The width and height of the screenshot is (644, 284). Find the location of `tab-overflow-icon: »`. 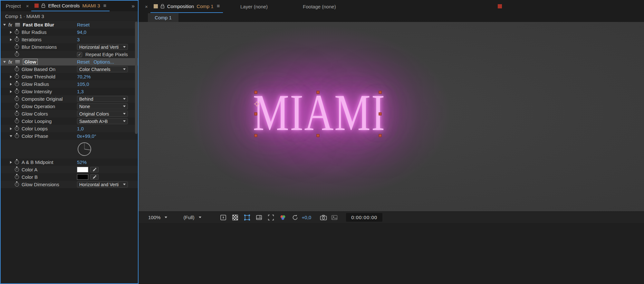

tab-overflow-icon: » is located at coordinates (135, 6).